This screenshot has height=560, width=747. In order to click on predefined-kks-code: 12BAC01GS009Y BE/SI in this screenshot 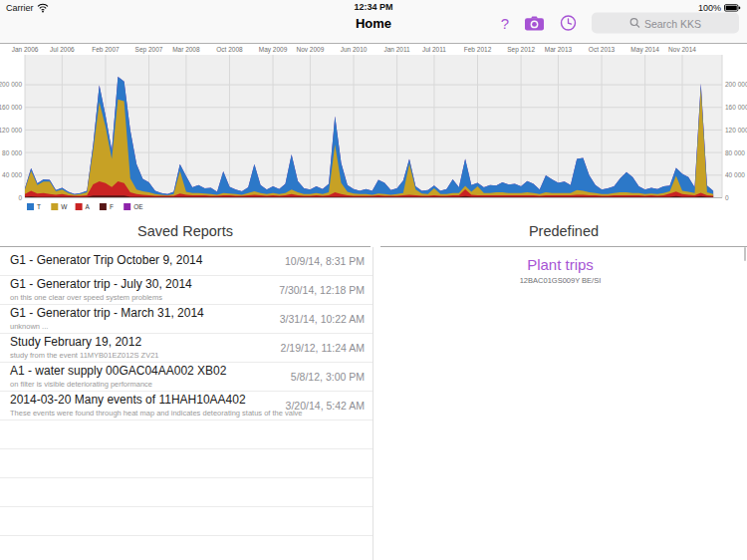, I will do `click(560, 281)`.